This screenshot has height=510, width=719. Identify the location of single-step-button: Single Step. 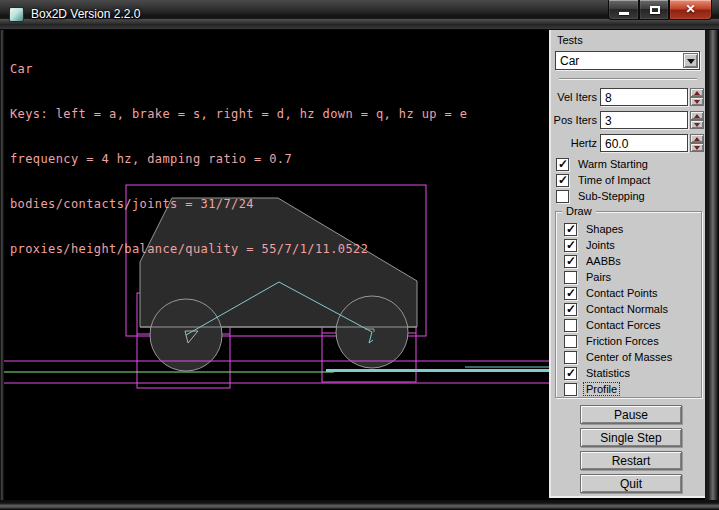
(631, 438).